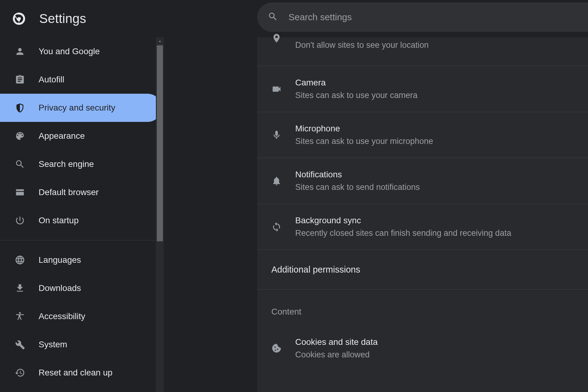 The width and height of the screenshot is (588, 392). What do you see at coordinates (358, 187) in the screenshot?
I see `permission-desc: Sites can ask to send notifications` at bounding box center [358, 187].